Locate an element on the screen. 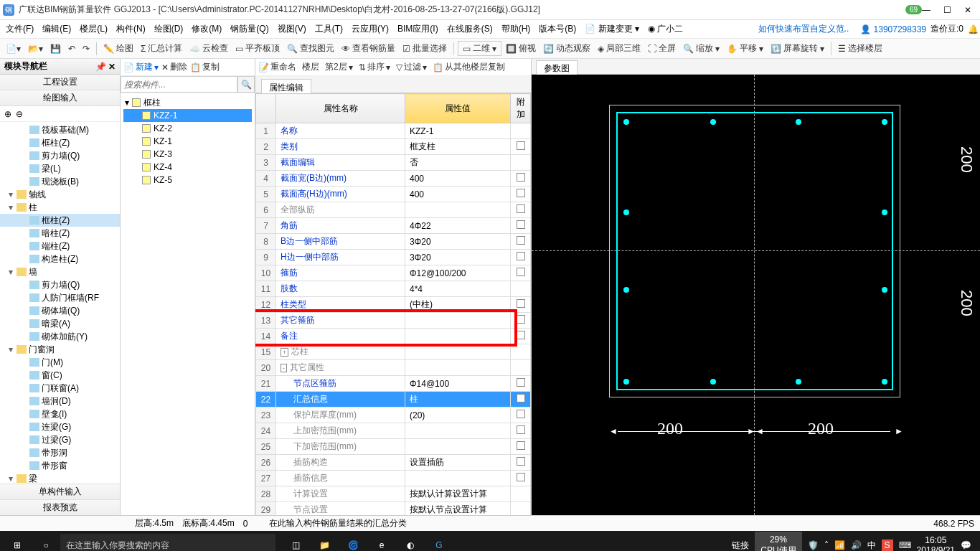 The image size is (980, 551). expand-icon: ⊕ is located at coordinates (8, 114).